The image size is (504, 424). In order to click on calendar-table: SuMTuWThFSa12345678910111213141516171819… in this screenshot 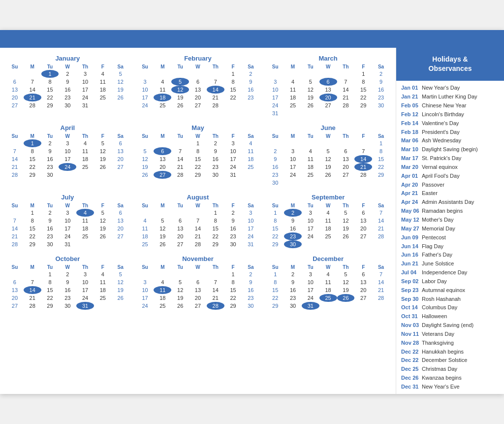, I will do `click(198, 226)`.